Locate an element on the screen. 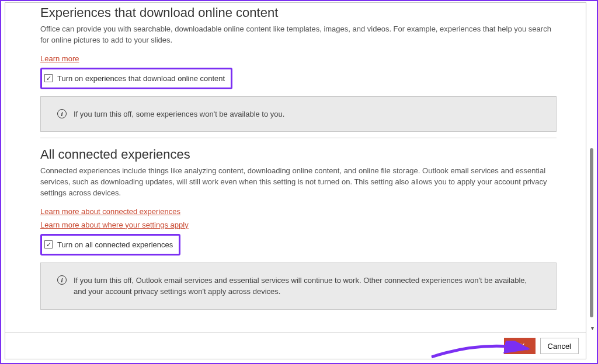 The image size is (598, 364). learn-more-link: Learn more is located at coordinates (60, 58).